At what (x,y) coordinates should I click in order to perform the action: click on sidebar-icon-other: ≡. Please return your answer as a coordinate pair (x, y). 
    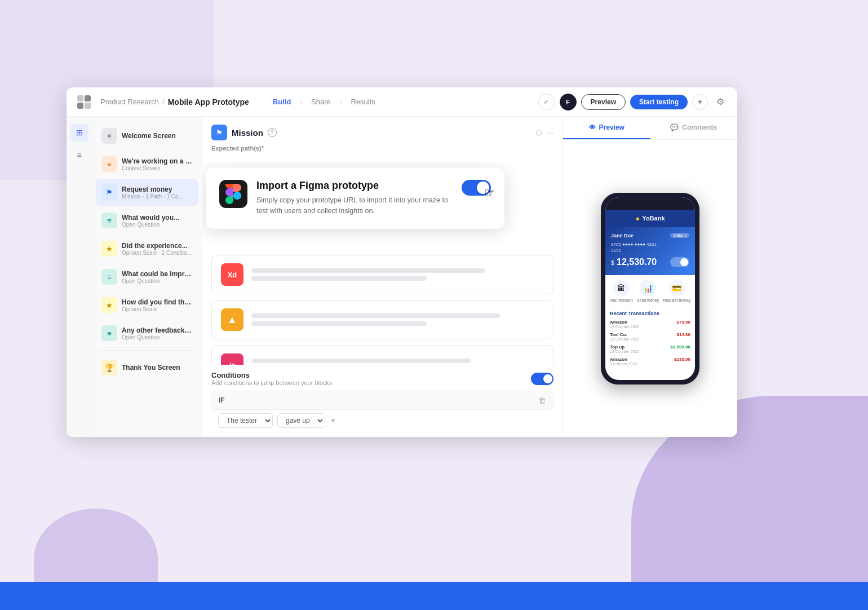
    Looking at the image, I should click on (79, 155).